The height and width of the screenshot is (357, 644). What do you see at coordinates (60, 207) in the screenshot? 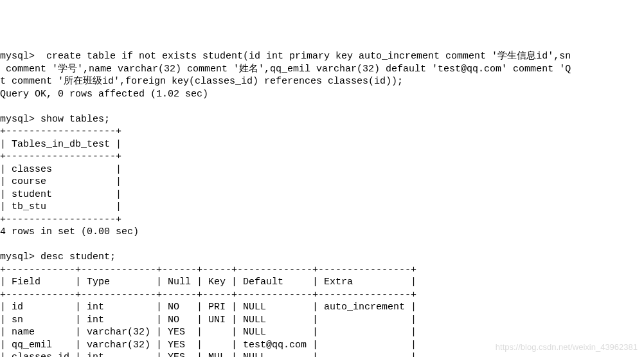
I see `table-row: | tb_stu |` at bounding box center [60, 207].